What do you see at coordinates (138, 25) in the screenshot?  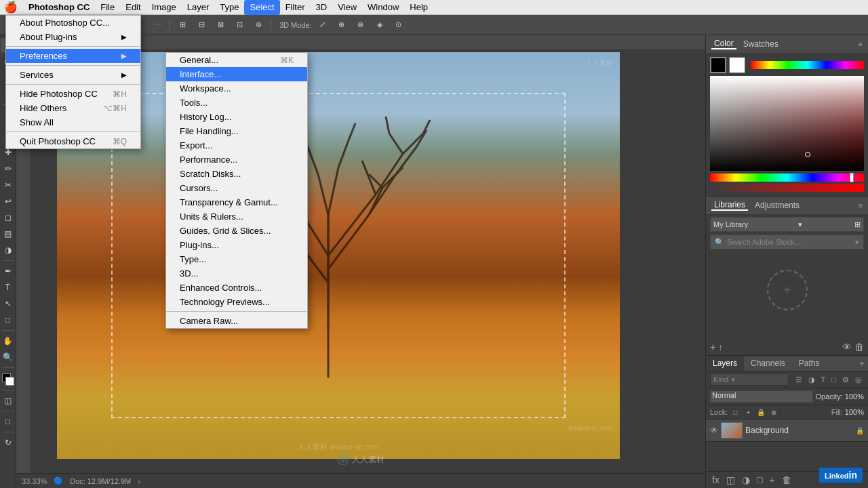 I see `toolbar-btn-7: ⚙` at bounding box center [138, 25].